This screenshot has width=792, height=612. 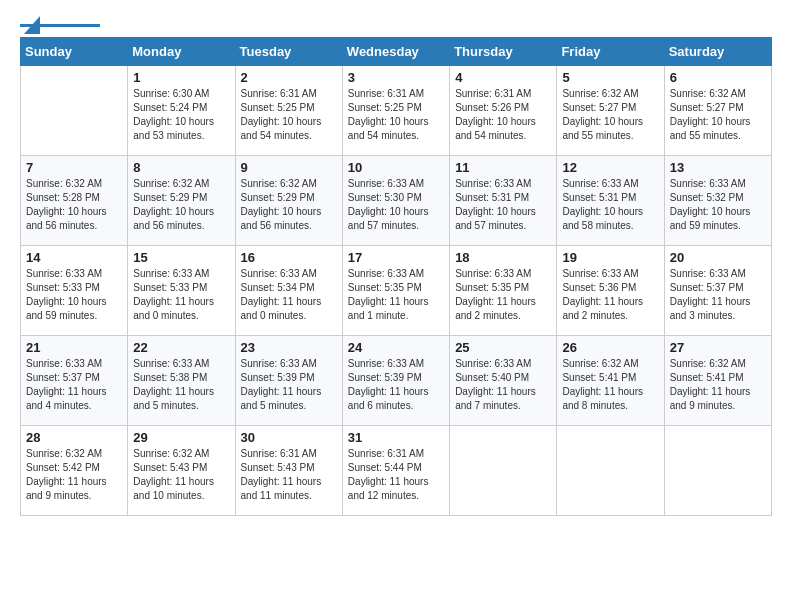 What do you see at coordinates (181, 78) in the screenshot?
I see `day-number: 1` at bounding box center [181, 78].